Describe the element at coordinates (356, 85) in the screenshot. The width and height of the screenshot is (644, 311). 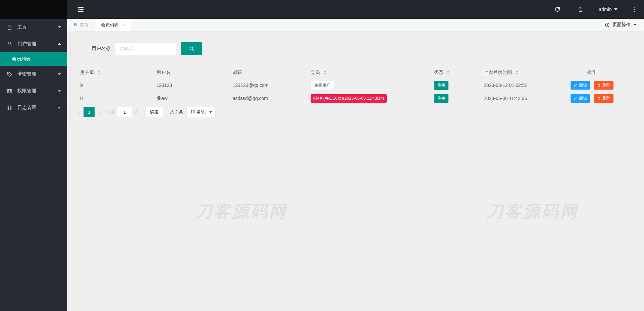
I see `table-row: 9 123123 123123@qq.com 免费用户 启用 2023-03-1…` at that location.